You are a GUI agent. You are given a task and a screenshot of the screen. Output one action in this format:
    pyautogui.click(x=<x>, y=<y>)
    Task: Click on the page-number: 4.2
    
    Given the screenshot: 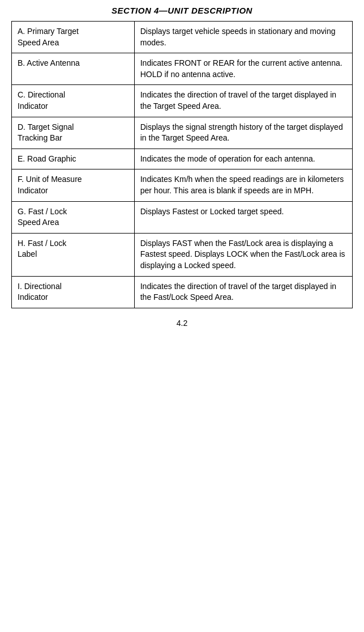 What is the action you would take?
    pyautogui.click(x=182, y=323)
    